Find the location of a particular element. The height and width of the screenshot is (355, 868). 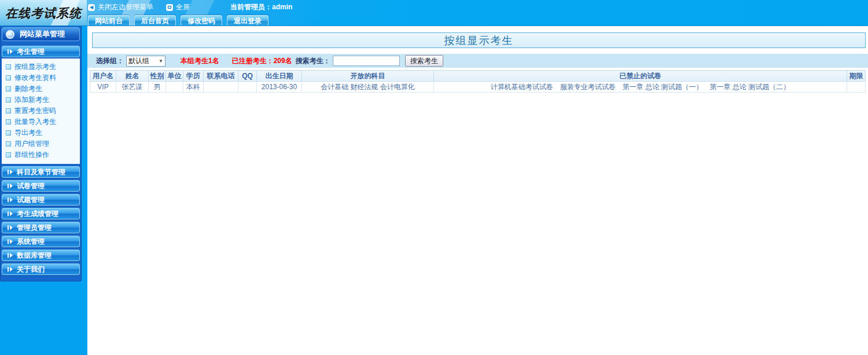

app-title: 在线考试系统 is located at coordinates (43, 13).